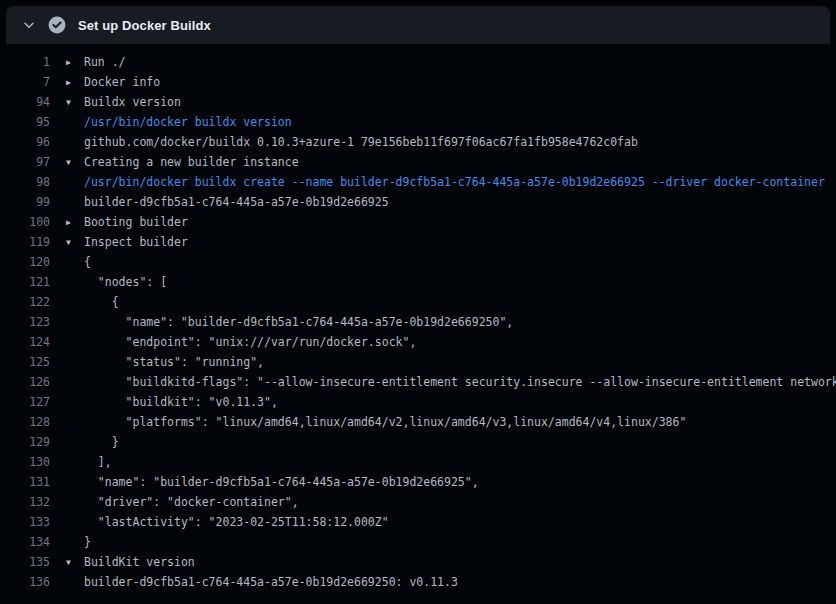  I want to click on log-line: 125 "status": "running",, so click(418, 362).